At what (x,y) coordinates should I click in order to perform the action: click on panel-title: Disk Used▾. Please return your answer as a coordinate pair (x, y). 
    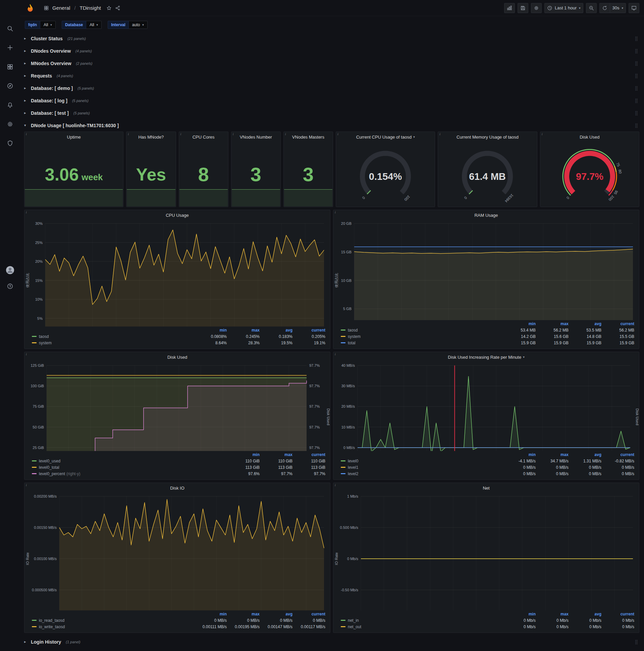
    Looking at the image, I should click on (177, 357).